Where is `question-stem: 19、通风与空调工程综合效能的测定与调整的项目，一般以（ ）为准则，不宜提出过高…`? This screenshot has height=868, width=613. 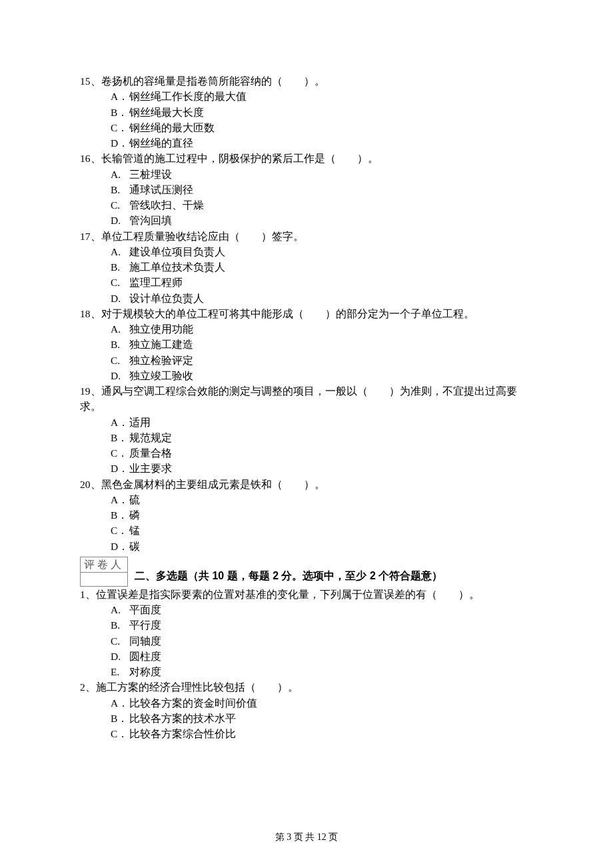
question-stem: 19、通风与空调工程综合效能的测定与调整的项目，一般以（ ）为准则，不宜提出过高… is located at coordinates (306, 399).